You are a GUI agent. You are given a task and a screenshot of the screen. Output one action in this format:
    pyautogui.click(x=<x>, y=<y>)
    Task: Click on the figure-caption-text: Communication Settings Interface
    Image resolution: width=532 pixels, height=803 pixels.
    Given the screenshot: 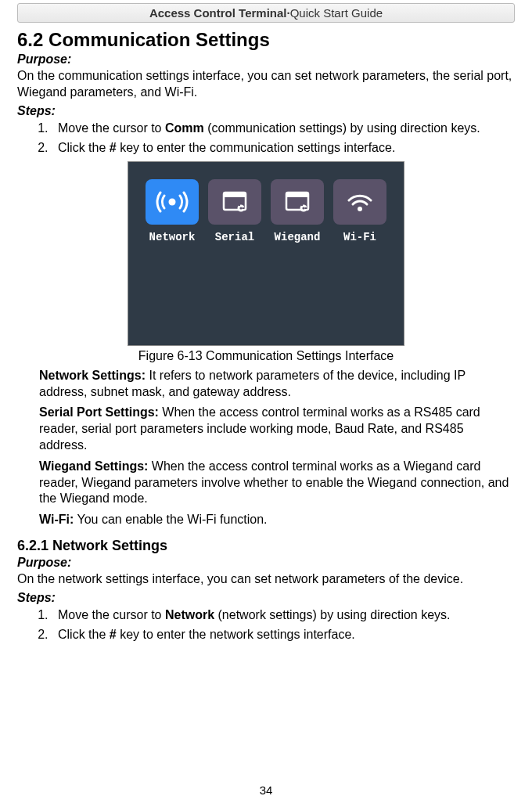 What is the action you would take?
    pyautogui.click(x=300, y=355)
    